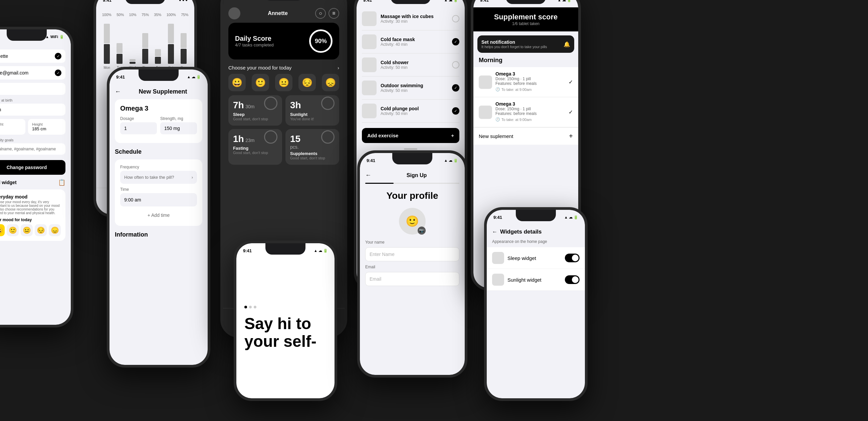 The width and height of the screenshot is (868, 421). I want to click on bar-fri: Fri, so click(158, 47).